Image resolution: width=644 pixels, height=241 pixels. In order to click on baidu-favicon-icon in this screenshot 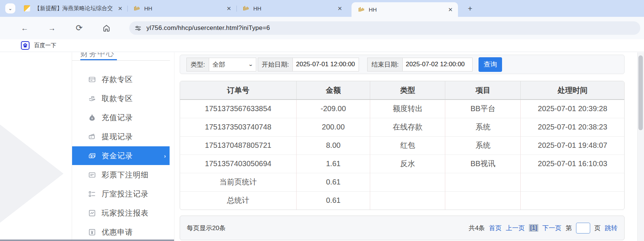, I will do `click(25, 46)`.